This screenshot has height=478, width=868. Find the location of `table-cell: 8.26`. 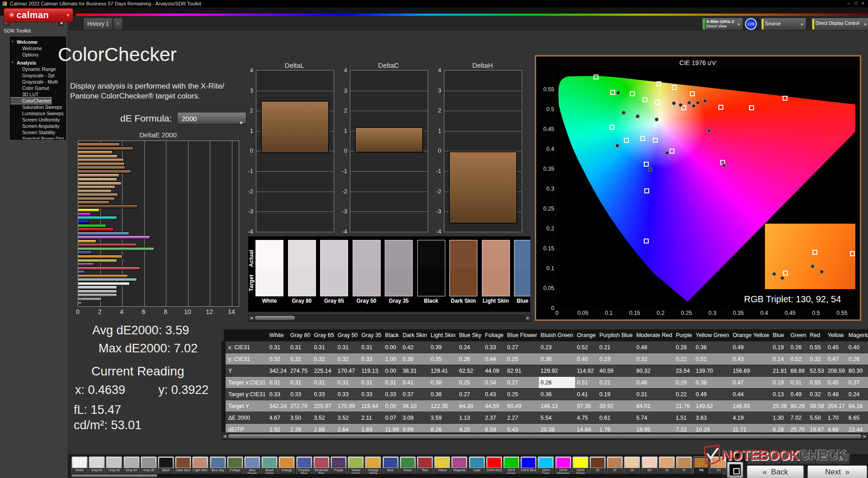

table-cell: 8.26 is located at coordinates (443, 428).